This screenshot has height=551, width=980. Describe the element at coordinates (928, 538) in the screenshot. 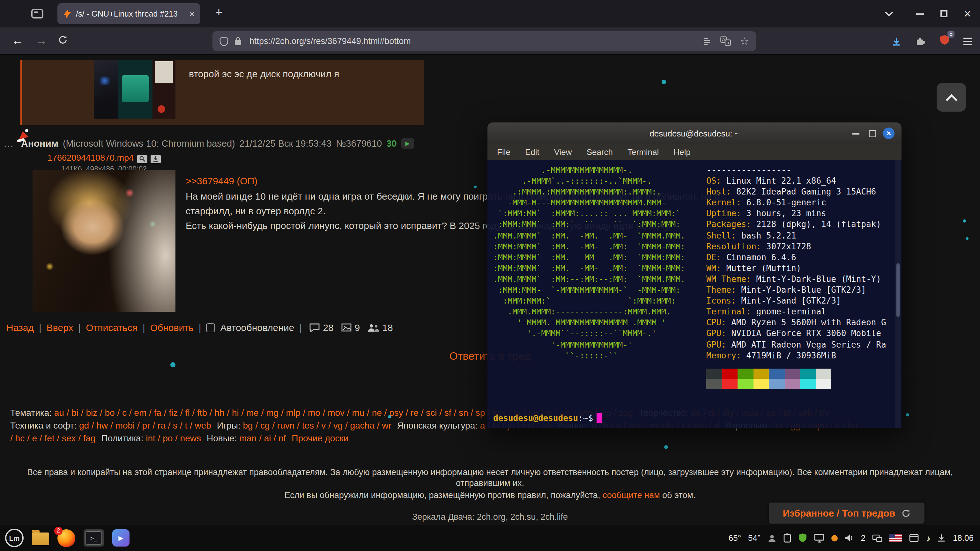

I see `music-note-tray-icon: ♪` at that location.